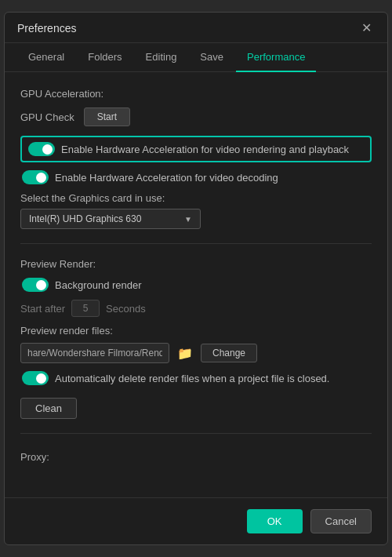  What do you see at coordinates (196, 521) in the screenshot?
I see `footer: OK Cancel` at bounding box center [196, 521].